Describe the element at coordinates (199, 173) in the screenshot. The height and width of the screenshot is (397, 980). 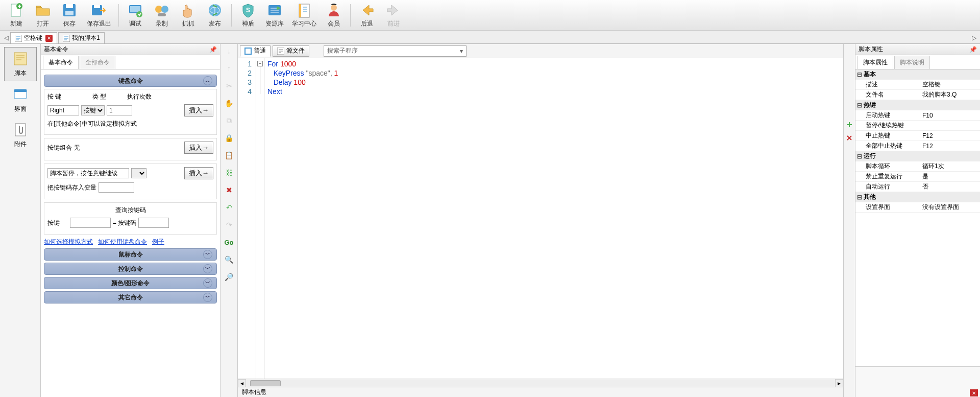
I see `insert-button-3: 插入→` at that location.